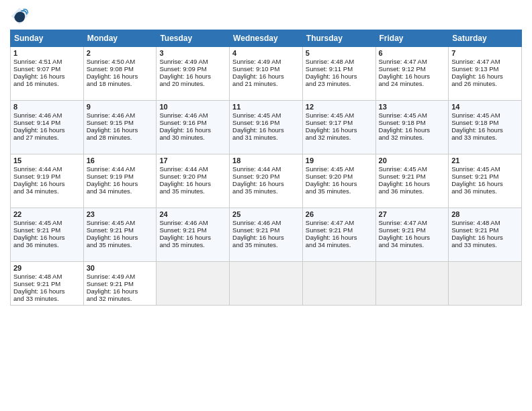  I want to click on day-info: and 23 minutes., so click(339, 83).